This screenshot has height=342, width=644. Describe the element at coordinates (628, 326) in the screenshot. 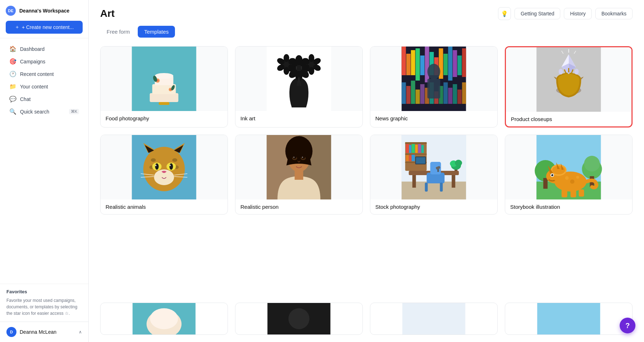

I see `help-button: ?` at that location.